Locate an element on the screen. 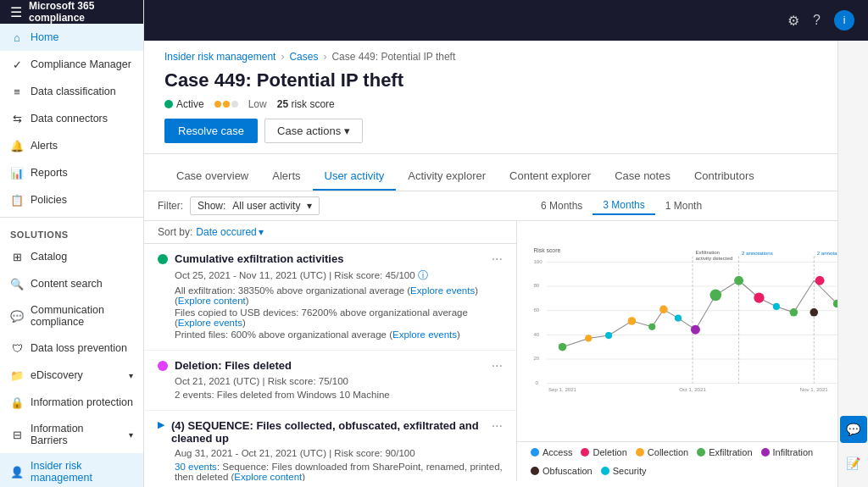 This screenshot has width=868, height=487. sidebar-item-home: ⌂ Home is located at coordinates (71, 37).